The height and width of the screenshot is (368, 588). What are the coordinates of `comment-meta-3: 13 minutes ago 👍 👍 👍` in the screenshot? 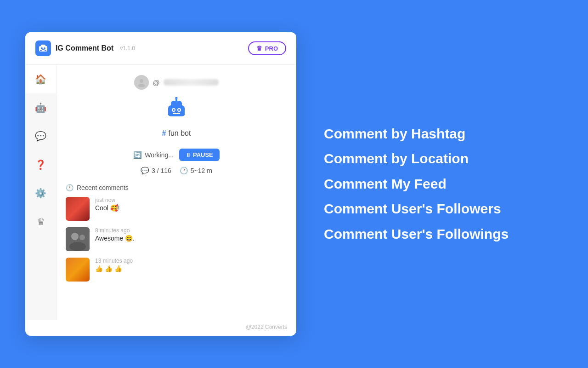 It's located at (114, 265).